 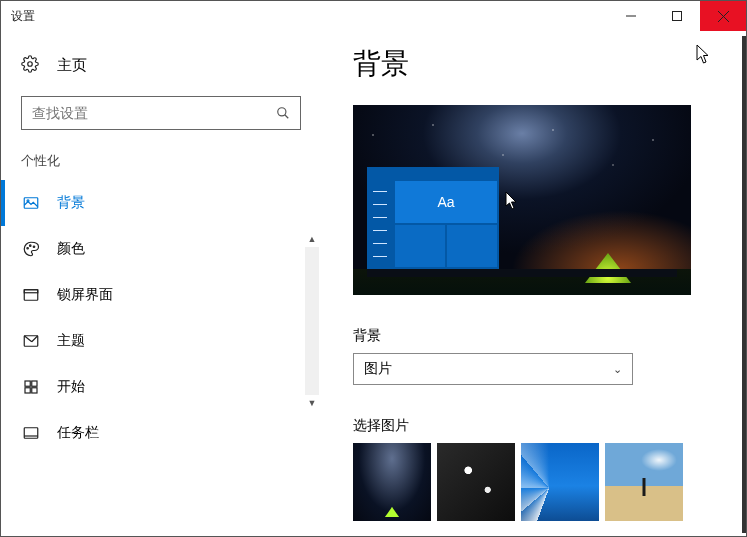 What do you see at coordinates (161, 166) in the screenshot?
I see `section-label: 个性化` at bounding box center [161, 166].